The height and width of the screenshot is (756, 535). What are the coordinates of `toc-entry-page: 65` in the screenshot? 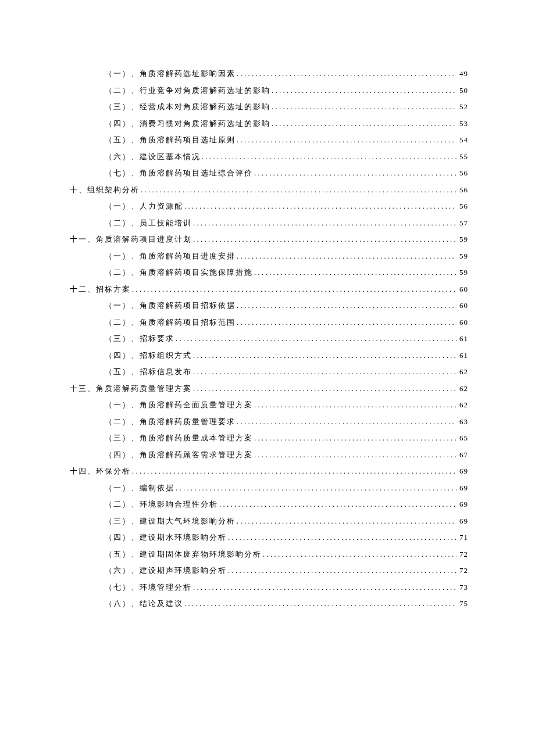 It's located at (462, 438).